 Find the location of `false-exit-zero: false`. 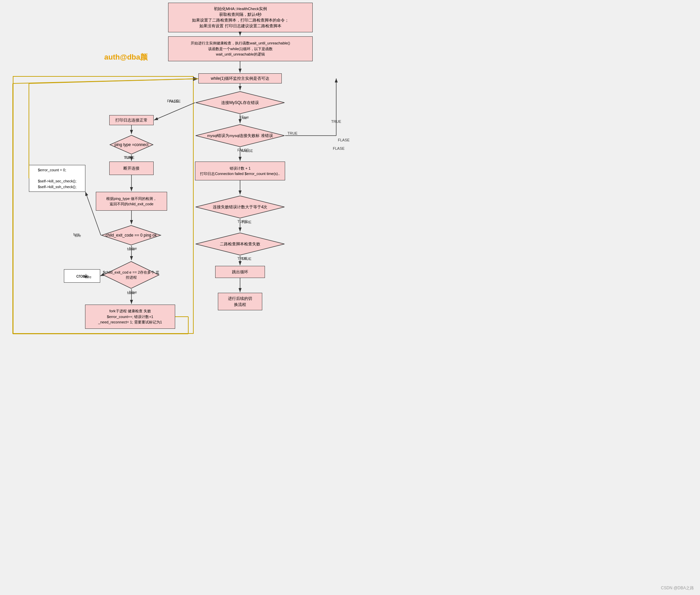

false-exit-zero: false is located at coordinates (133, 248).